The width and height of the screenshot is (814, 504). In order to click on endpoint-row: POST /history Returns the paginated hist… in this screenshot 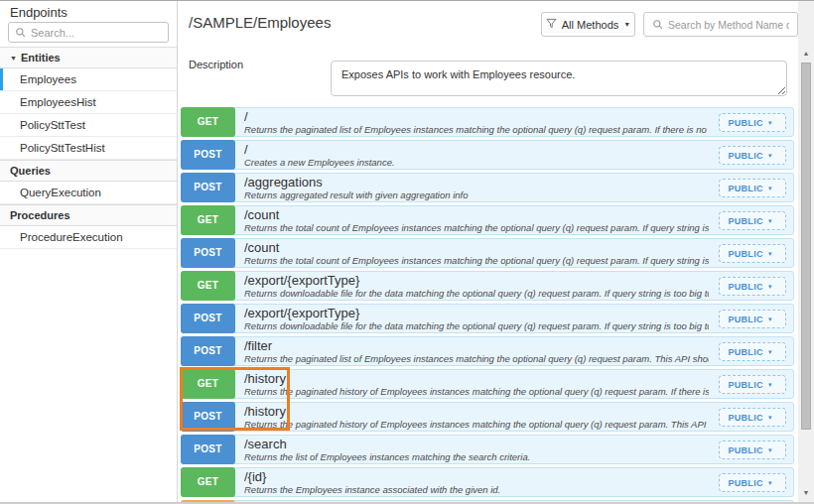, I will do `click(487, 417)`.